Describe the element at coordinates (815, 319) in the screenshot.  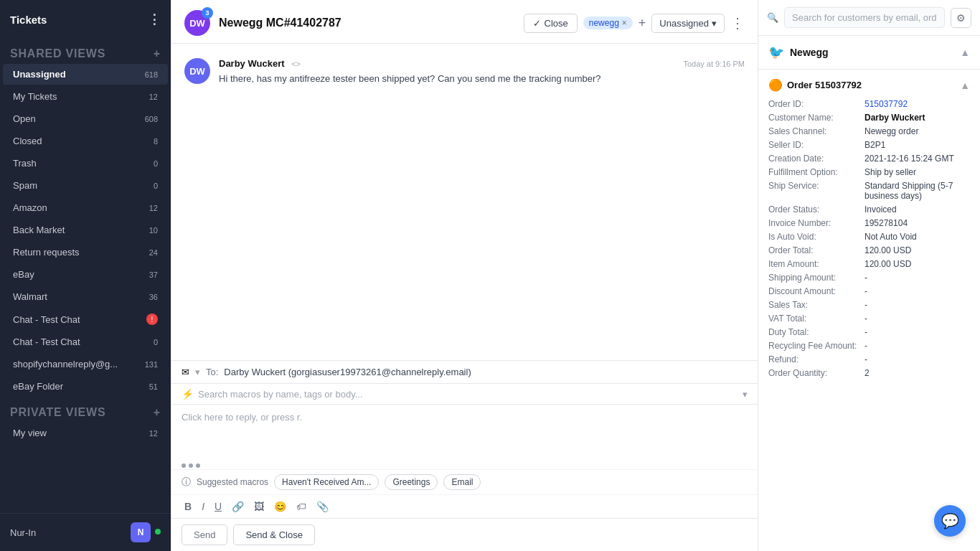
I see `order-field-key: VAT Total:` at that location.